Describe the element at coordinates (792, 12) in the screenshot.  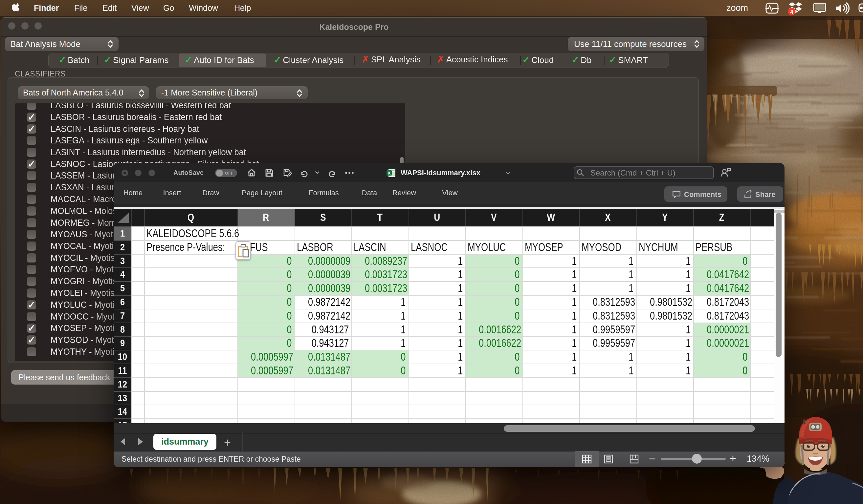
I see `svg-text: 4` at that location.